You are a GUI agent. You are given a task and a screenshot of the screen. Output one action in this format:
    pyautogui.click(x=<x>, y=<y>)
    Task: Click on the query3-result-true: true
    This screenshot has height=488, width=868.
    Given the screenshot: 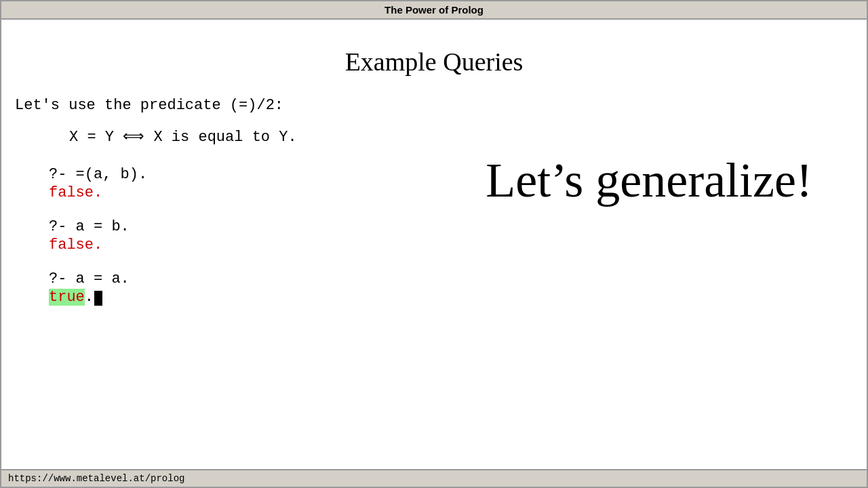 What is the action you would take?
    pyautogui.click(x=66, y=297)
    